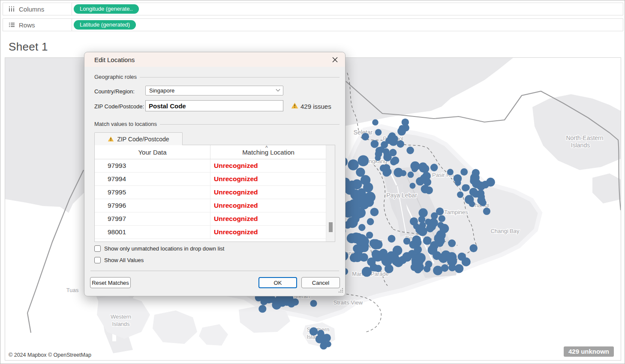 This screenshot has height=364, width=625. Describe the element at coordinates (341, 291) in the screenshot. I see `resize-grip-icon` at that location.